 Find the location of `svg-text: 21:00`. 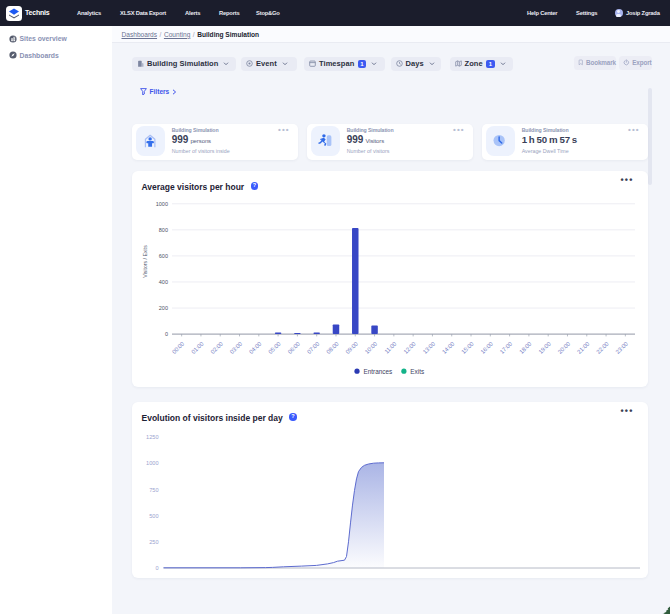

svg-text: 21:00 is located at coordinates (582, 348).